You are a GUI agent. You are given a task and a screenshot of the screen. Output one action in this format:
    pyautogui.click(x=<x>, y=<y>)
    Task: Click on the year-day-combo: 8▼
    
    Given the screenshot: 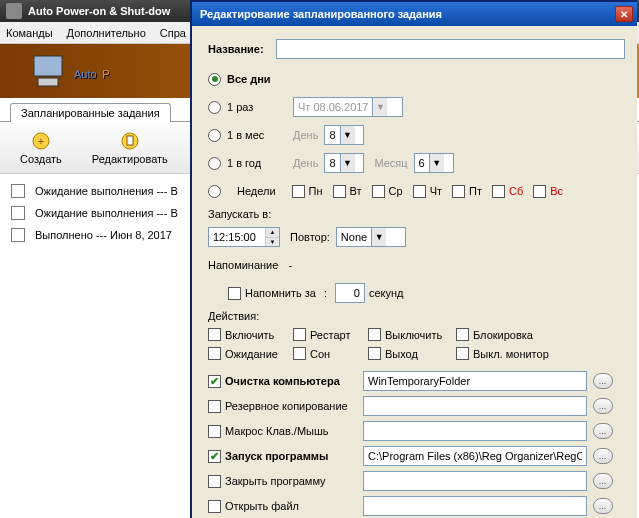 What is the action you would take?
    pyautogui.click(x=344, y=163)
    